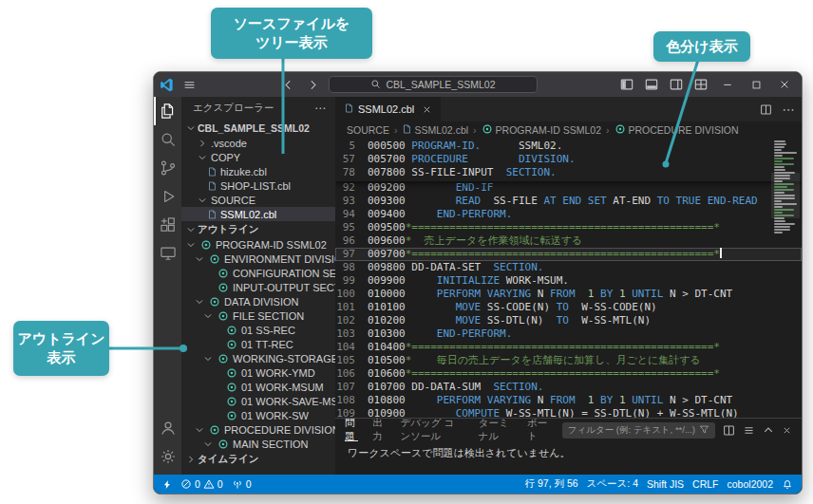 The width and height of the screenshot is (813, 504). I want to click on line-number: 102, so click(351, 321).